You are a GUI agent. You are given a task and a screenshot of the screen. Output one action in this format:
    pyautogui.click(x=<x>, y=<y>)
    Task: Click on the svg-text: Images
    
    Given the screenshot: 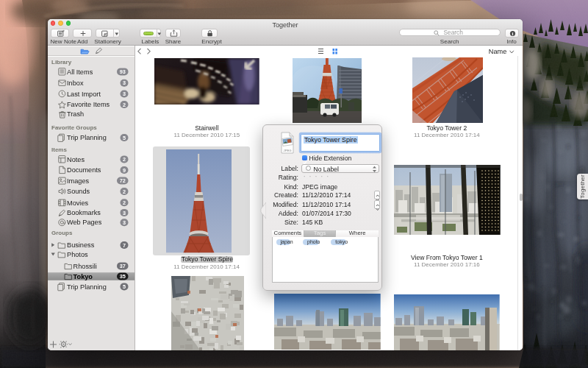 What is the action you would take?
    pyautogui.click(x=78, y=181)
    